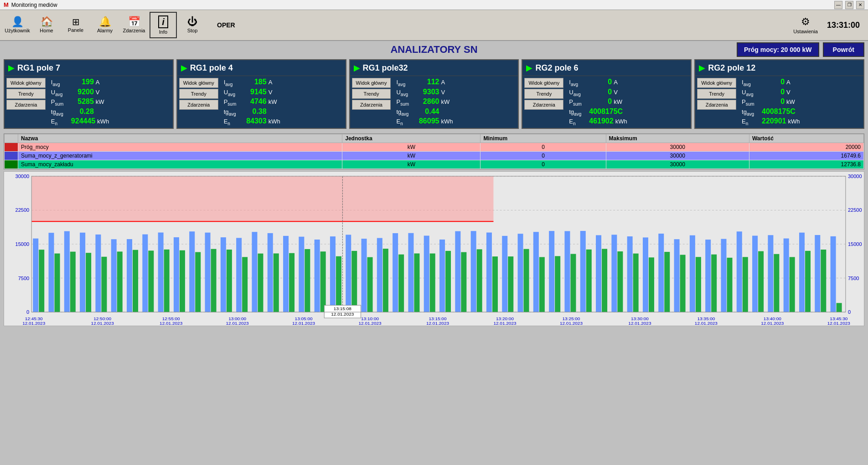  What do you see at coordinates (28, 312) in the screenshot?
I see `svg-text: 0` at bounding box center [28, 312].